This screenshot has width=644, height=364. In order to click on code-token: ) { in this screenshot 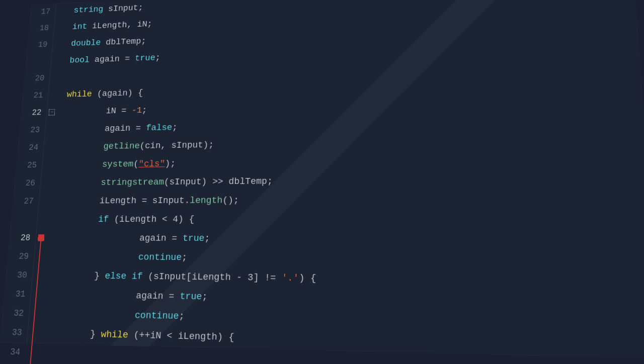, I will do `click(308, 278)`.